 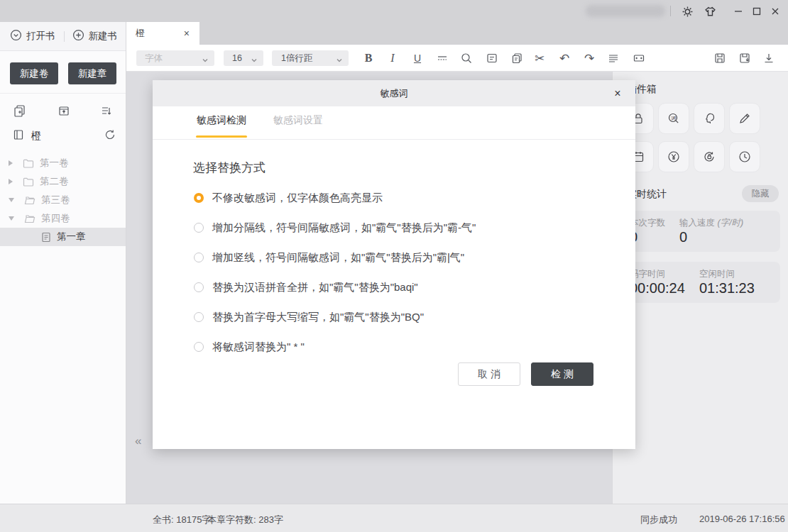 I want to click on new-book-button: 新建书, so click(x=95, y=36).